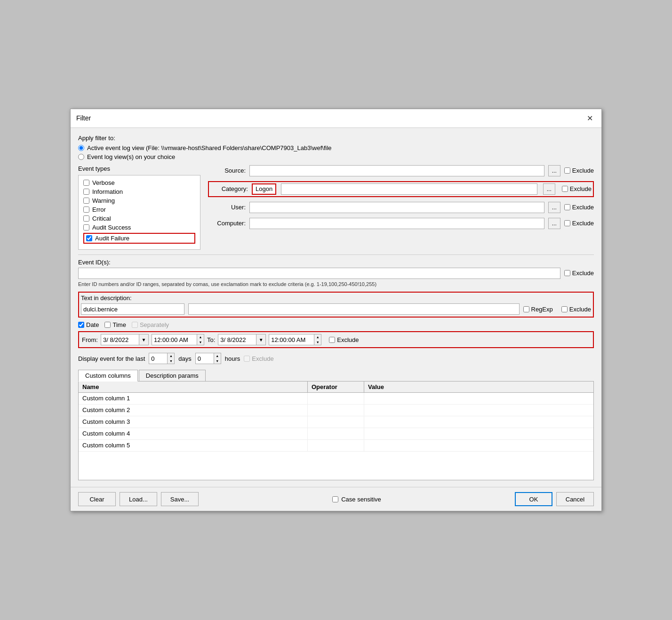 The image size is (672, 620). What do you see at coordinates (336, 425) in the screenshot?
I see `tabs-section: Custom columns Description params Name O…` at bounding box center [336, 425].